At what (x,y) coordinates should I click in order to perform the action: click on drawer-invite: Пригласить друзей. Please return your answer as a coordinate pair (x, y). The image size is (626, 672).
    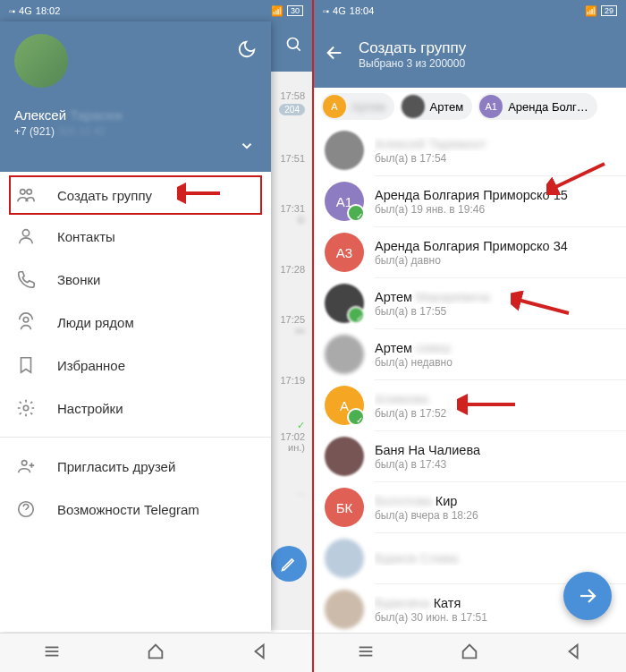
    Looking at the image, I should click on (136, 466).